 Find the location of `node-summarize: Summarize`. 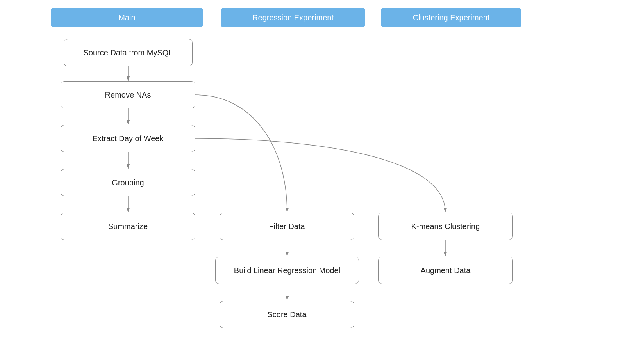

node-summarize: Summarize is located at coordinates (128, 226).